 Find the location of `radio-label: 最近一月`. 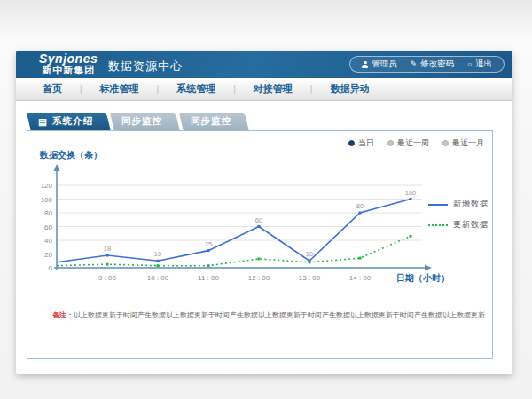

radio-label: 最近一月 is located at coordinates (468, 144).